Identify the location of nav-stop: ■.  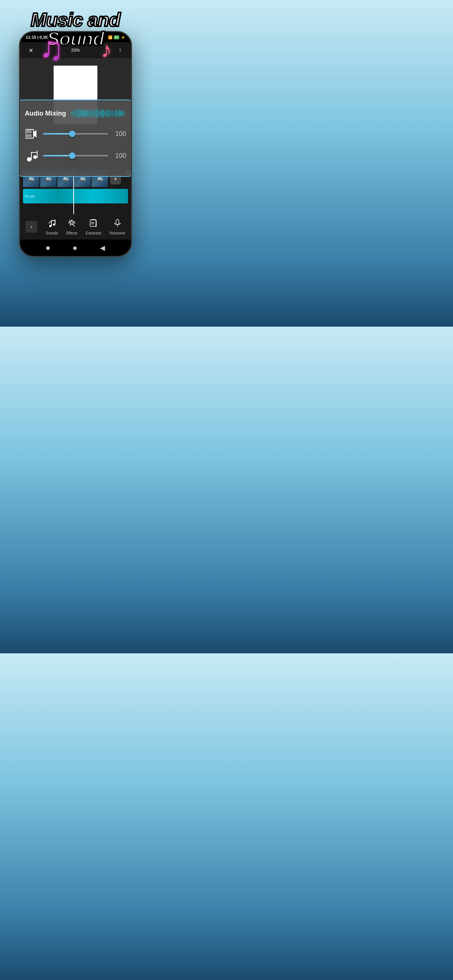
(48, 248).